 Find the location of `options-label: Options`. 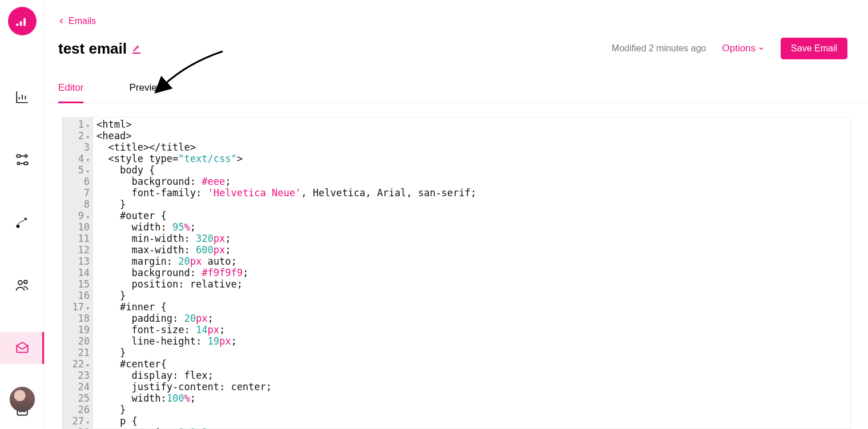

options-label: Options is located at coordinates (739, 48).